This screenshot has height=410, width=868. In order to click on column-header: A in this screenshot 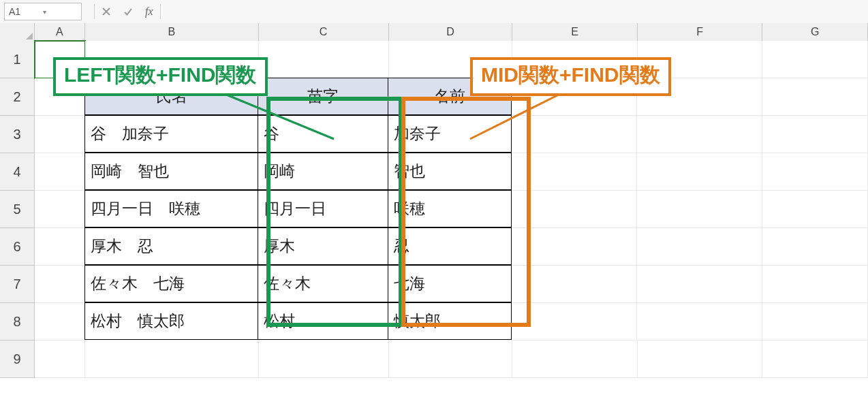, I will do `click(60, 32)`.